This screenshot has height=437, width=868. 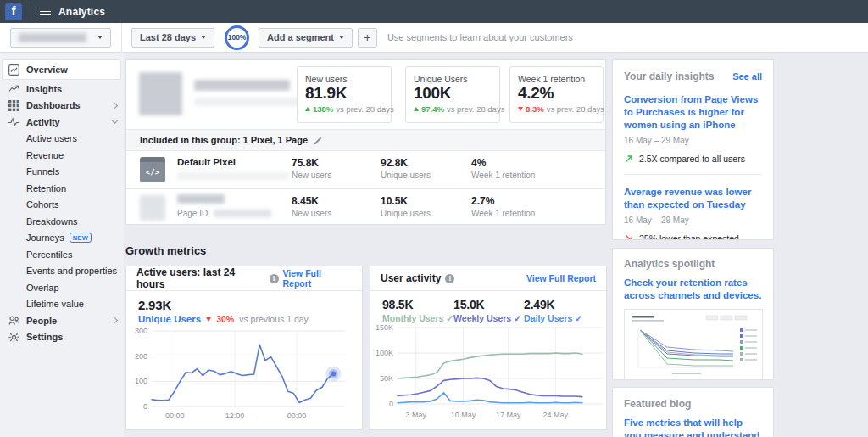 I want to click on sampling-percent-badge: 100%, so click(x=237, y=37).